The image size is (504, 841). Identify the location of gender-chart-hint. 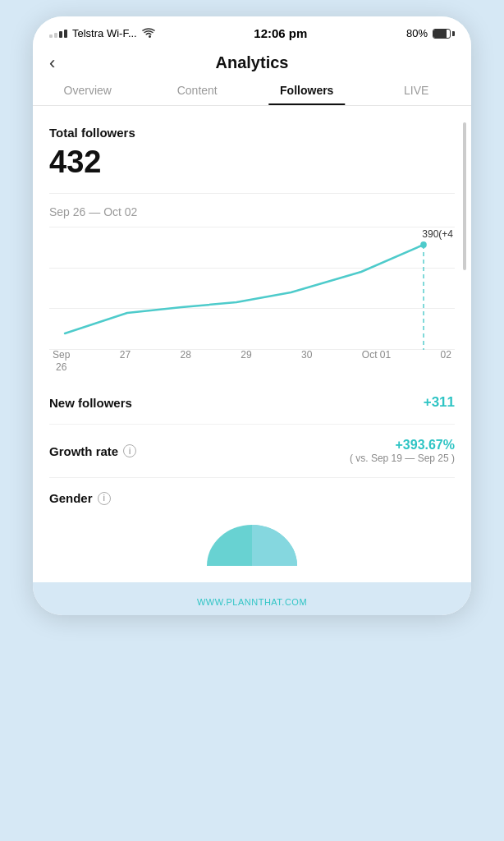
(252, 541).